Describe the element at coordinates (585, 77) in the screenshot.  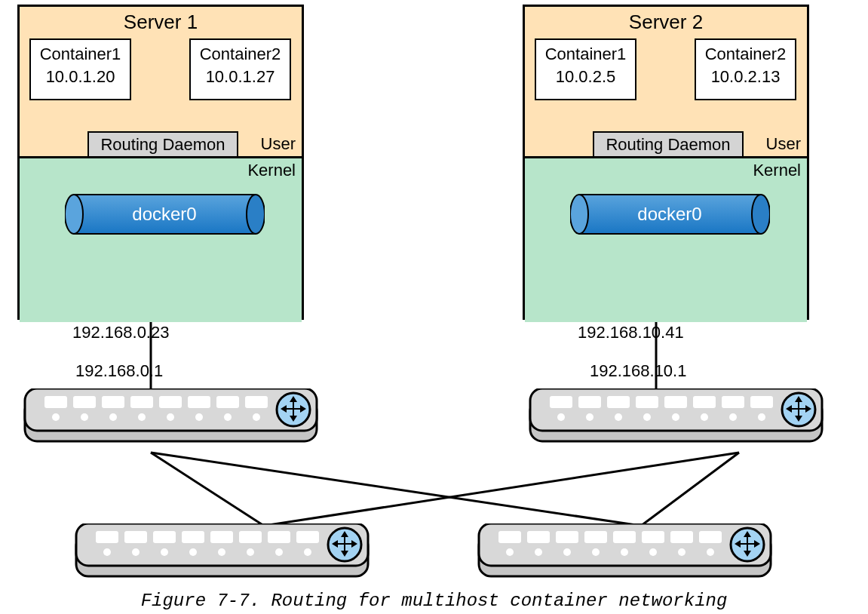
I see `server-2-container-1-ip: 10.0.2.5` at that location.